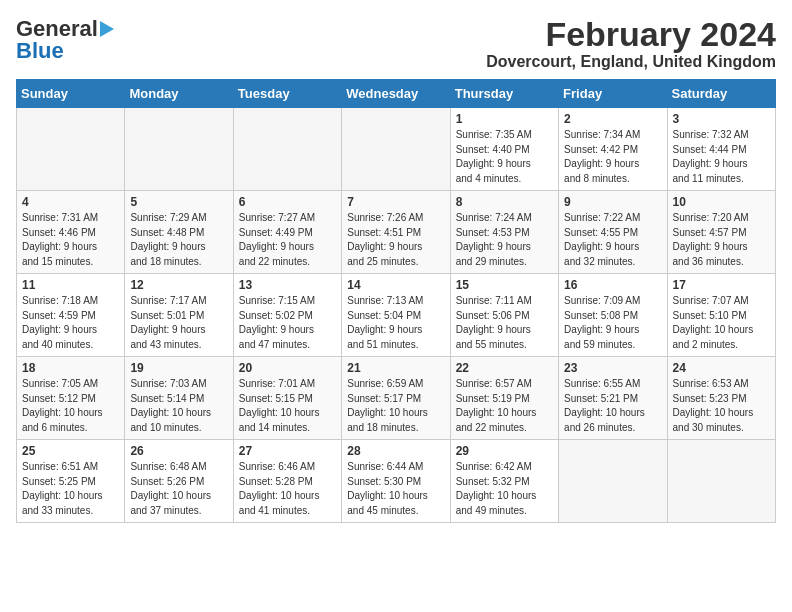 Image resolution: width=792 pixels, height=612 pixels. I want to click on weekday-header-wednesday: Wednesday, so click(396, 94).